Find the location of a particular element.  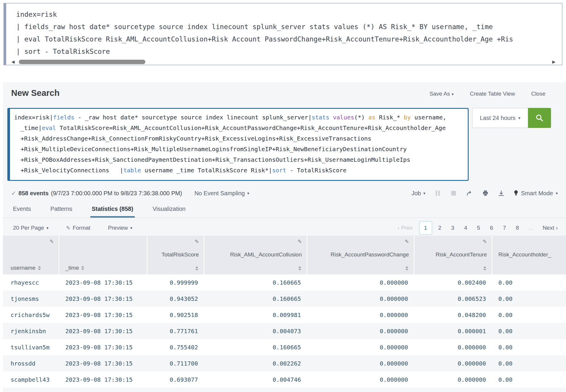

username-cell: rjenkinsbn is located at coordinates (31, 331).